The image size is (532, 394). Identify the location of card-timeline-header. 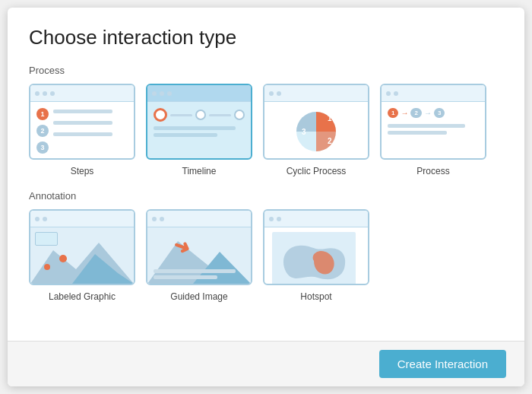
(199, 94).